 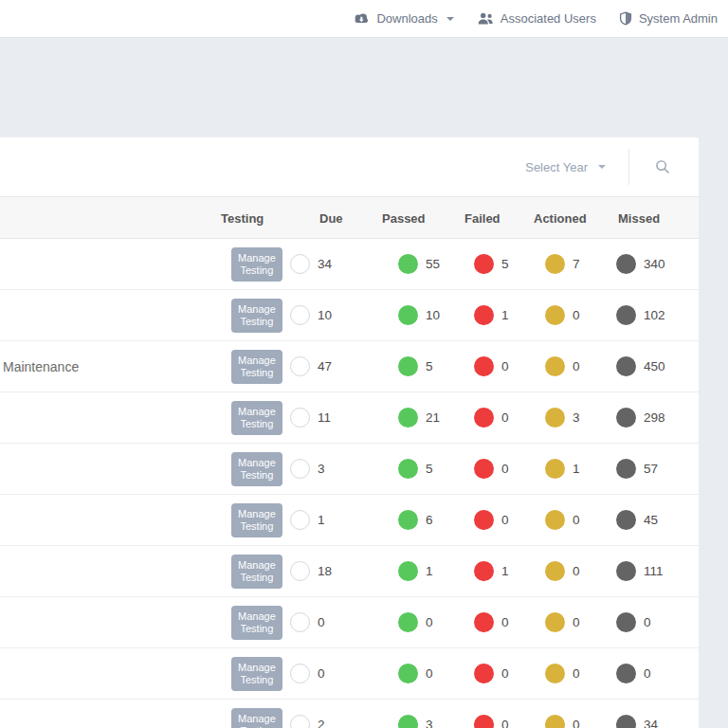 I want to click on users-icon, so click(x=485, y=19).